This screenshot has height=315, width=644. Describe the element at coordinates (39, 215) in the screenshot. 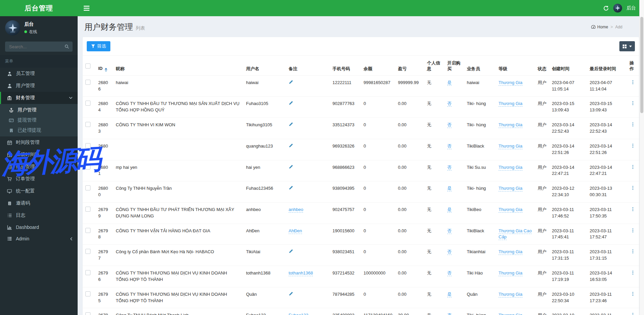

I see `sidebar-item-9: 日志` at that location.